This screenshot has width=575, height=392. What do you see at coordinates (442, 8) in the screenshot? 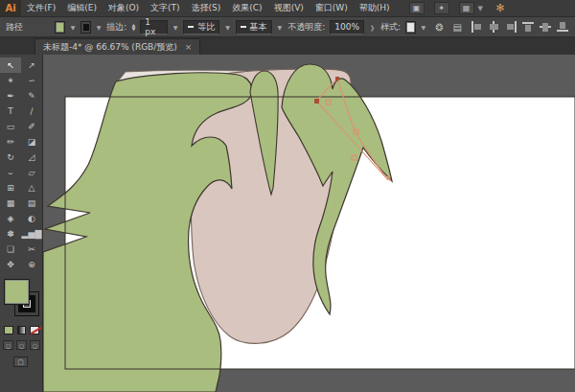
I see `stock-icon: ✦` at bounding box center [442, 8].